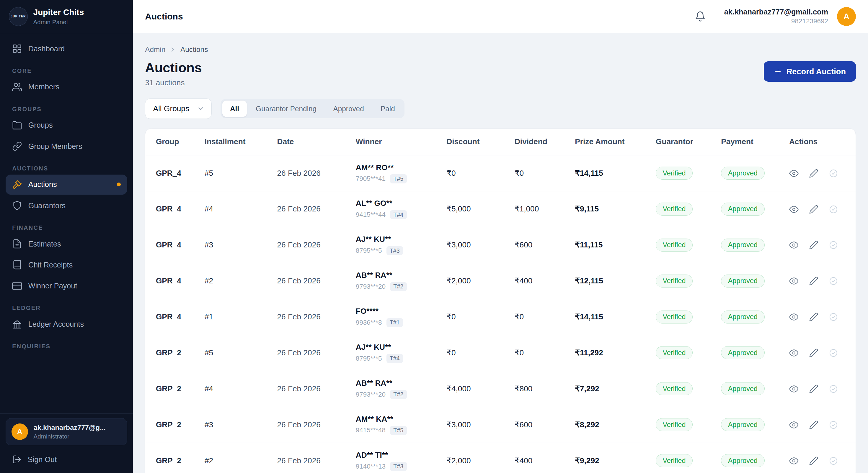 The image size is (868, 473). I want to click on table-row: GPR_4 #1 26 Feb 2026 FO**** 9936***8 T#1…, so click(501, 317).